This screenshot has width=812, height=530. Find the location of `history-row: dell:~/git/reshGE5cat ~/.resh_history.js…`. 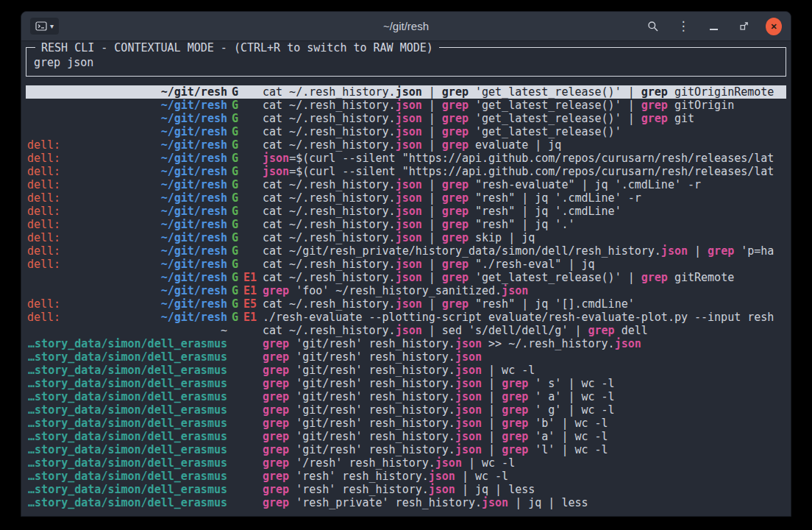

history-row: dell:~/git/reshGE5cat ~/.resh_history.js… is located at coordinates (406, 304).